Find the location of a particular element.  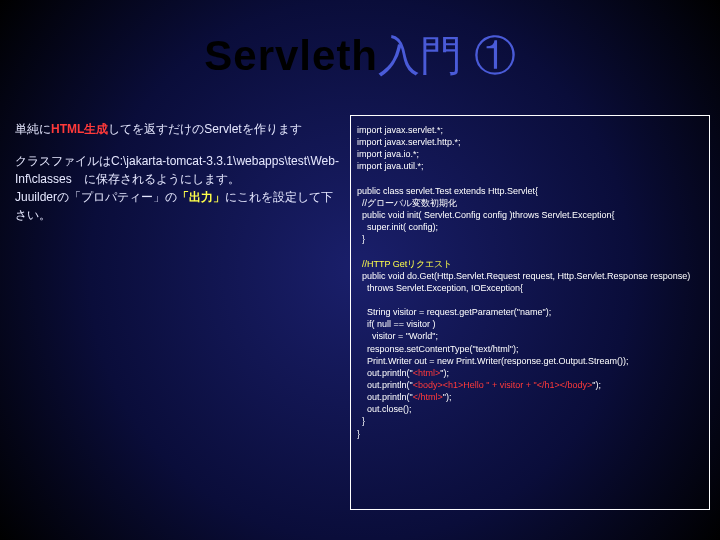

code-l26: } is located at coordinates (358, 434).